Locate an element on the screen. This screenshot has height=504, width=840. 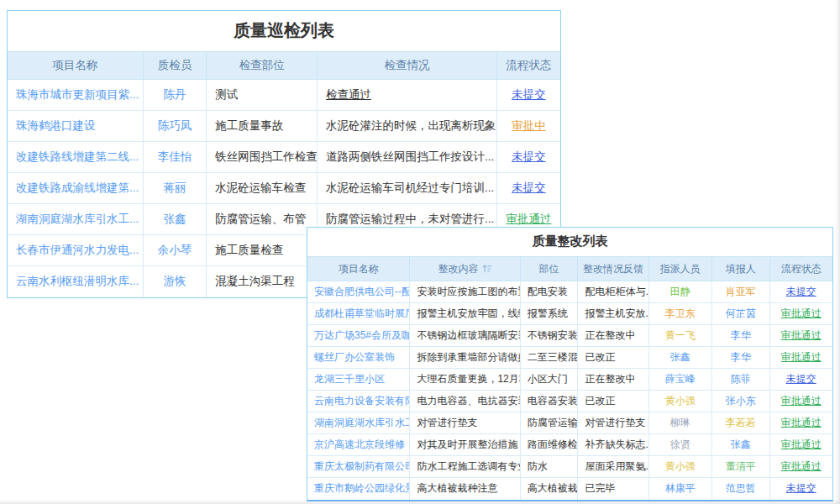
reporter-name-link: 肖亚军 is located at coordinates (741, 292).